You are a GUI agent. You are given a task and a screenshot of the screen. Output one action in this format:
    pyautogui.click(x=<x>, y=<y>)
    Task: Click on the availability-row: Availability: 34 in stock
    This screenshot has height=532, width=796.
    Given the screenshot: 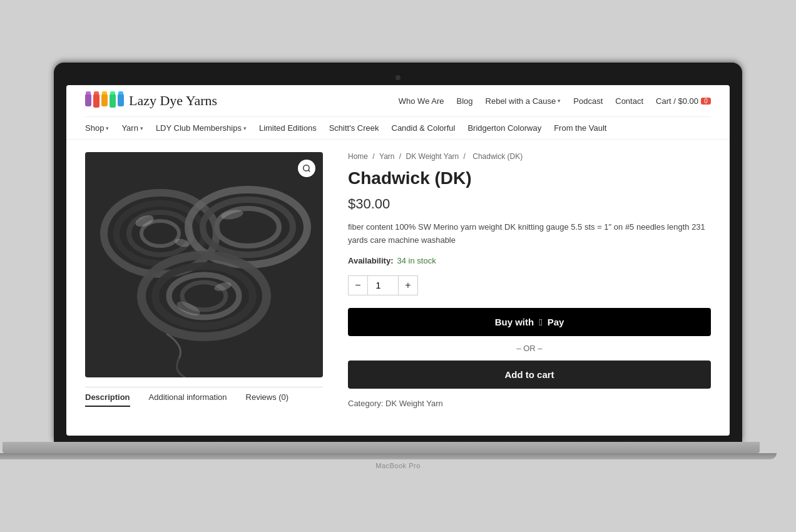 What is the action you would take?
    pyautogui.click(x=529, y=260)
    